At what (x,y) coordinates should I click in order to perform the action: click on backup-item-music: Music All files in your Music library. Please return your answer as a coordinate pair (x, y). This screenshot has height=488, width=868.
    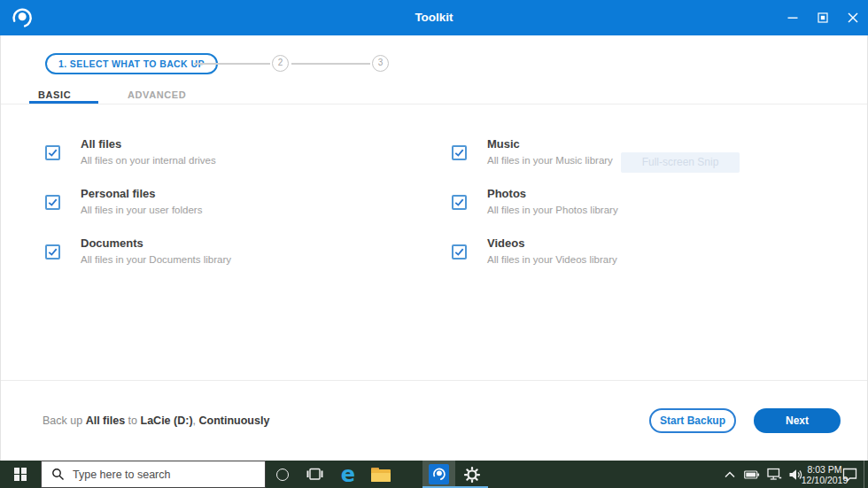
    Looking at the image, I should click on (532, 151).